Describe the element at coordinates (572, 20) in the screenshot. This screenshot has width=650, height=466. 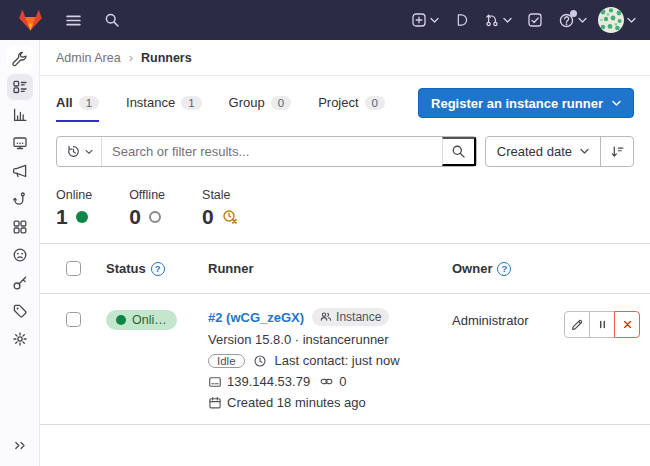
I see `help-dropdown` at that location.